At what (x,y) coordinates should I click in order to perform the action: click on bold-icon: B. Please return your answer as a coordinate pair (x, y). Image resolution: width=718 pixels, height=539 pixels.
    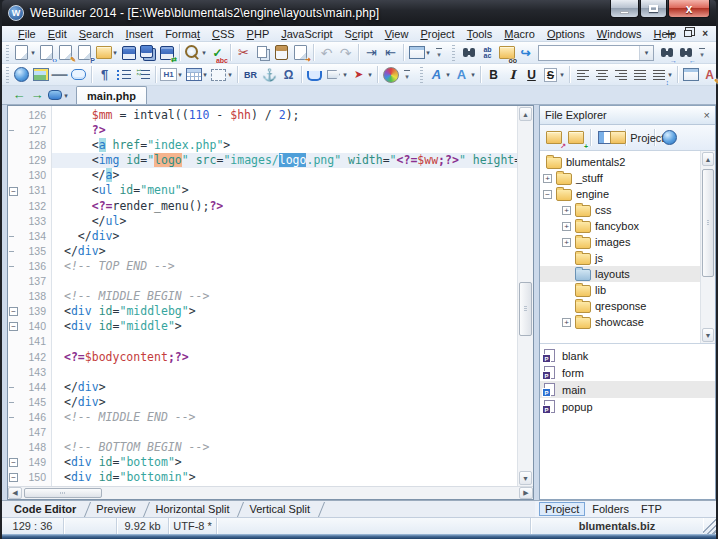
    Looking at the image, I should click on (494, 74).